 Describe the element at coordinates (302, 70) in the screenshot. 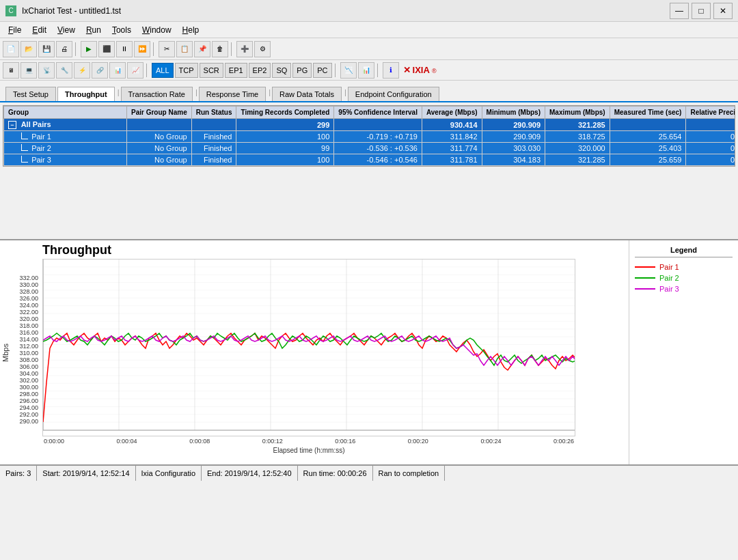

I see `filter-pg: PG` at that location.